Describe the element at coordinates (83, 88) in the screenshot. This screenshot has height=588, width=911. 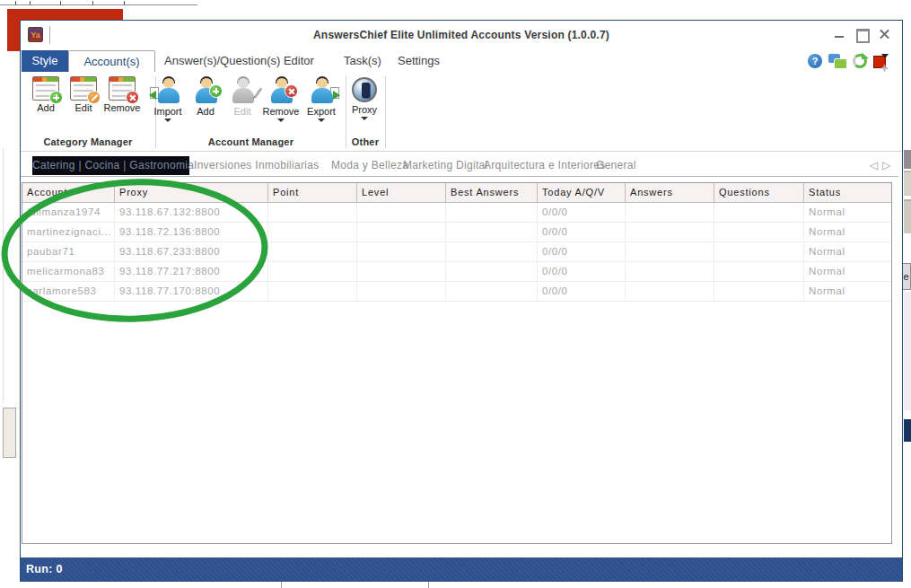
I see `category-edit-icon` at that location.